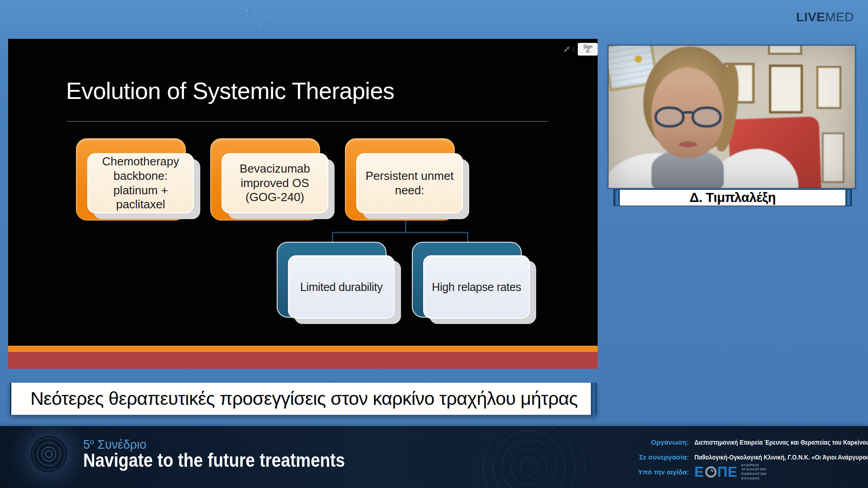  I want to click on shrink-arrows-icon, so click(567, 49).